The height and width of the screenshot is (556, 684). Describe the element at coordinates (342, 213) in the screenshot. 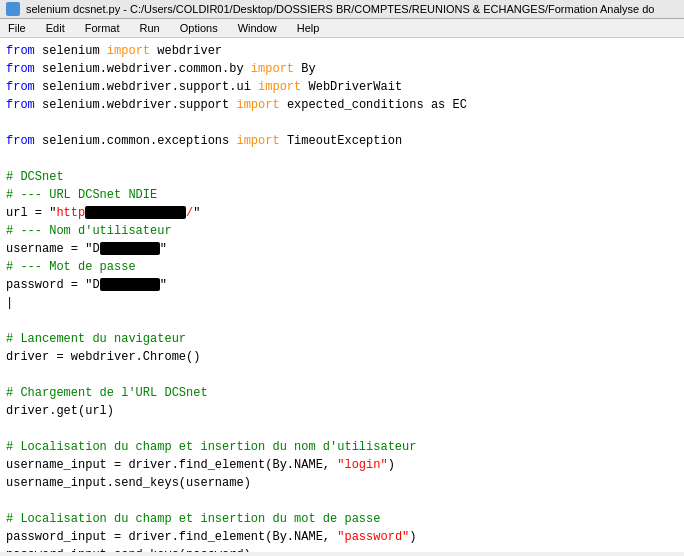

I see `code-line-8: url = "http /"` at that location.